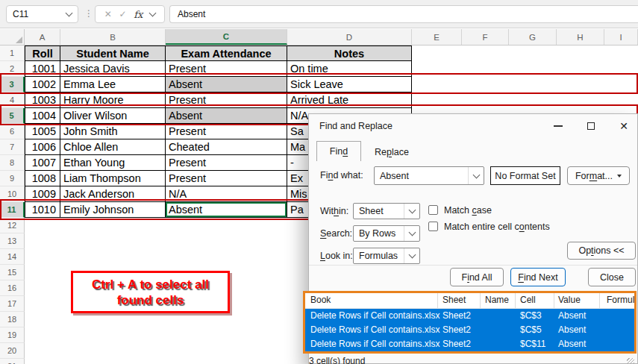  What do you see at coordinates (485, 69) in the screenshot?
I see `cell-F2` at bounding box center [485, 69].